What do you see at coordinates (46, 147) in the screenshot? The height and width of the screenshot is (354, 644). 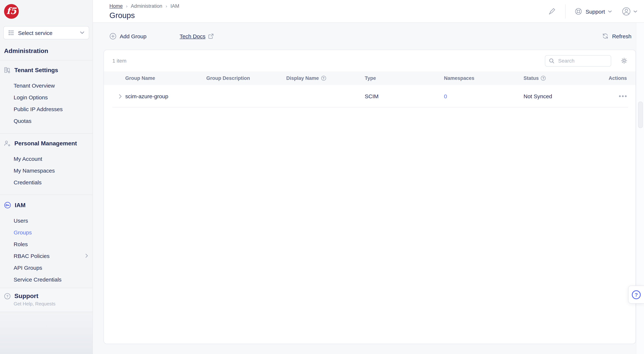 I see `sidebar-group-header-personal-management: Personal Management` at bounding box center [46, 147].